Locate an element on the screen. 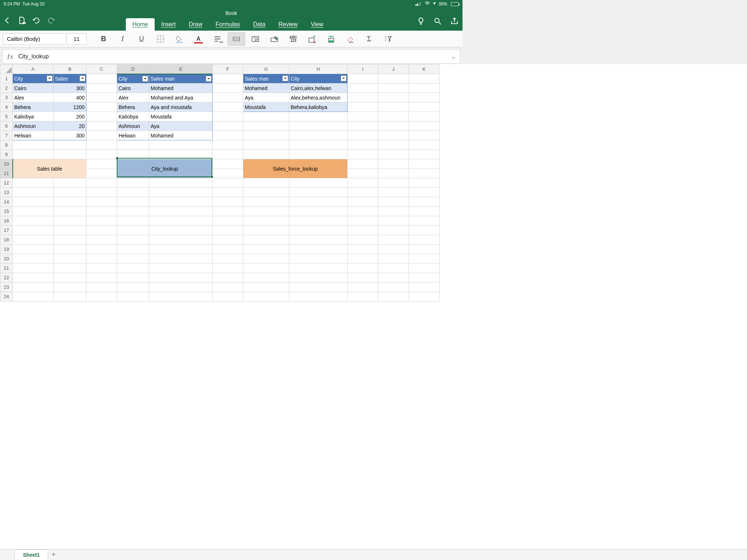 Image resolution: width=747 pixels, height=560 pixels. row-17: 17 is located at coordinates (7, 230).